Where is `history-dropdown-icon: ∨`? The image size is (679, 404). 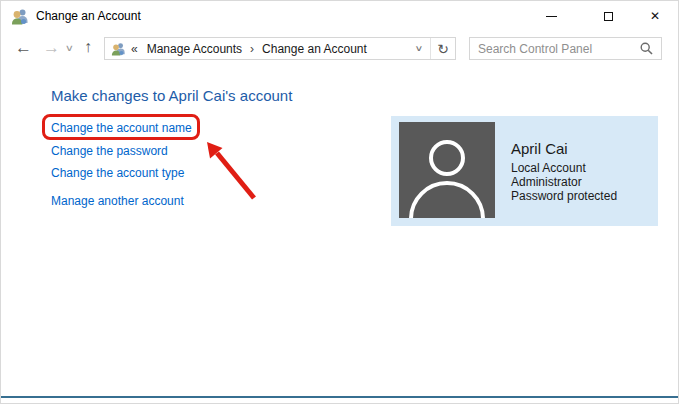 history-dropdown-icon: ∨ is located at coordinates (70, 48).